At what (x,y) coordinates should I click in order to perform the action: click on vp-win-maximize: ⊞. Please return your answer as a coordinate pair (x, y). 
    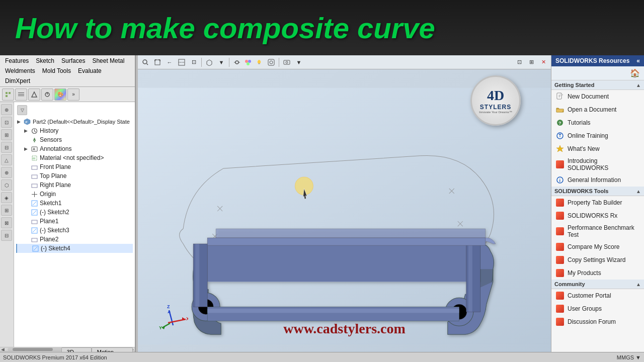
    Looking at the image, I should click on (531, 62).